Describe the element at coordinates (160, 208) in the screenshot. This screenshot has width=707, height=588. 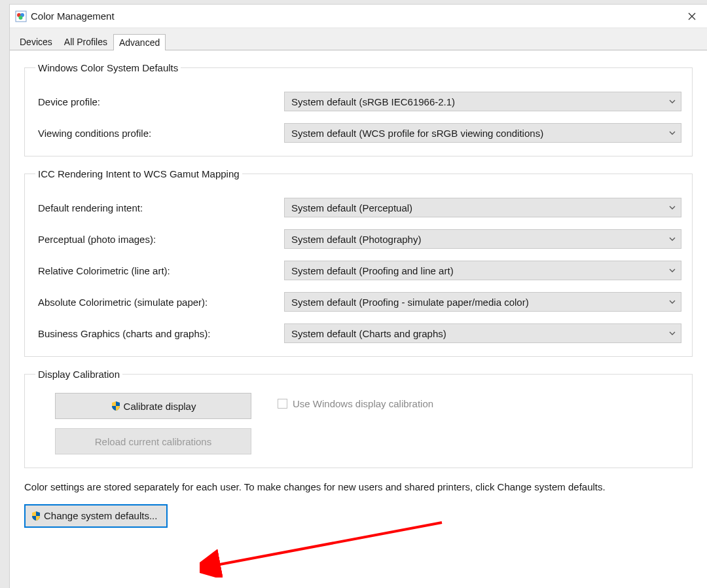
I see `label-default-intent: Default rendering intent:` at that location.